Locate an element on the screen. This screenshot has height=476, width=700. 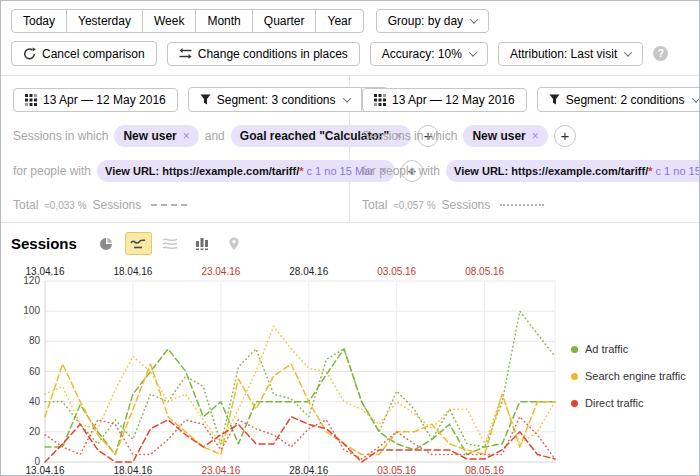
total-value: ≈0,057 % is located at coordinates (414, 206).